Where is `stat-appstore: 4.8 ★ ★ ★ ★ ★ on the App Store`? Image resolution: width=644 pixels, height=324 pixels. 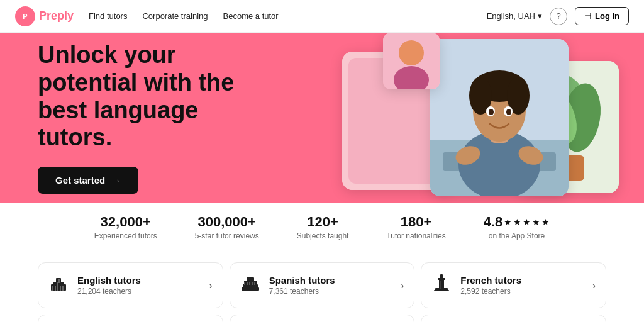 stat-appstore: 4.8 ★ ★ ★ ★ ★ on the App Store is located at coordinates (517, 227).